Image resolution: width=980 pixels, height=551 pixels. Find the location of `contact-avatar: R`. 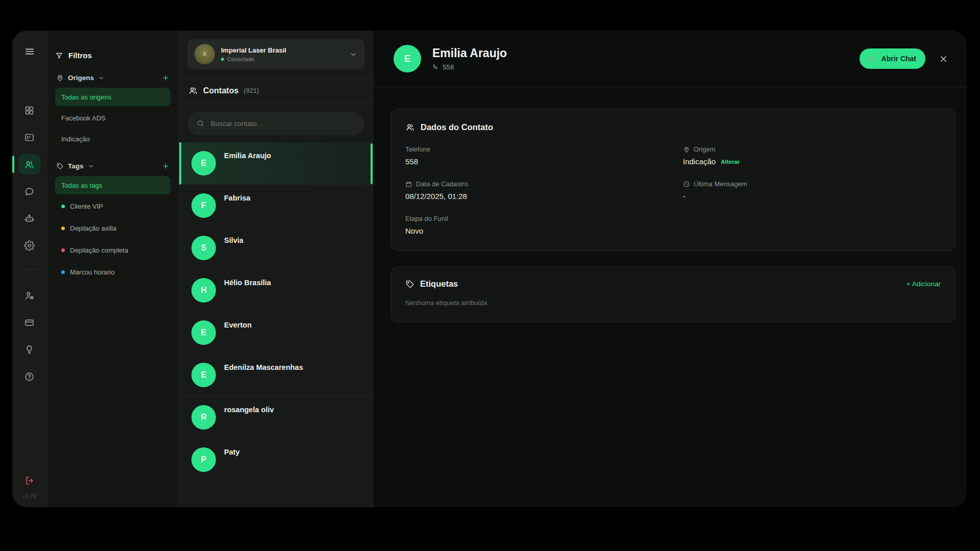

contact-avatar: R is located at coordinates (204, 417).